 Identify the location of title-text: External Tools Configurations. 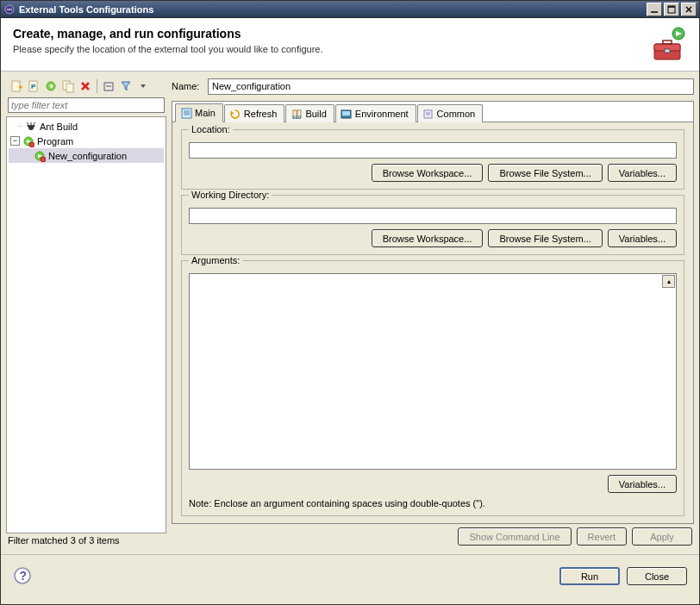
(333, 9).